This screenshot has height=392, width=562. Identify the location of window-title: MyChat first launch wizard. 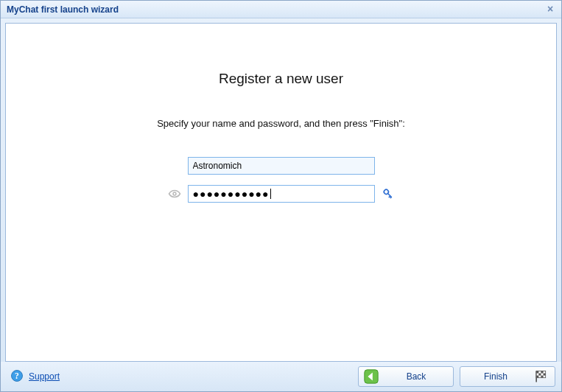
(275, 10).